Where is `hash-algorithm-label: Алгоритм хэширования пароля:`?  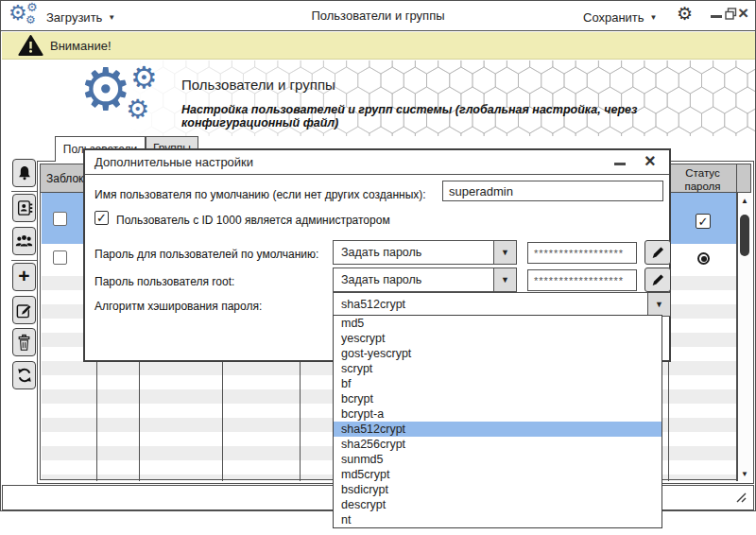
hash-algorithm-label: Алгоритм хэширования пароля: is located at coordinates (178, 306).